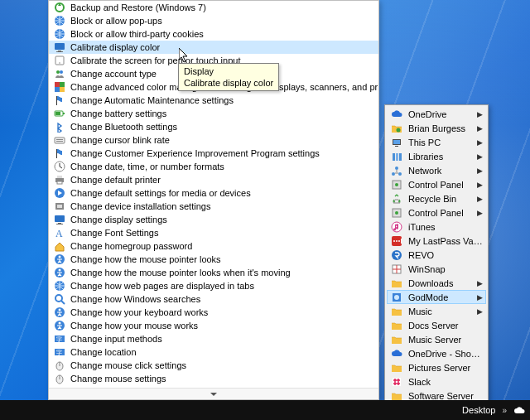 This screenshot has height=420, width=530. Describe the element at coordinates (436, 381) in the screenshot. I see `menu-item: Slack` at that location.